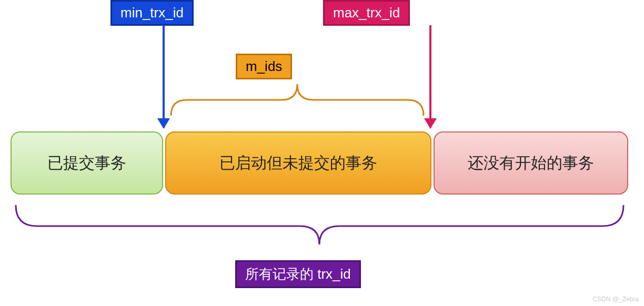 Image resolution: width=644 pixels, height=306 pixels. Describe the element at coordinates (531, 163) in the screenshot. I see `not-started-box: 还没有开始的事务` at that location.